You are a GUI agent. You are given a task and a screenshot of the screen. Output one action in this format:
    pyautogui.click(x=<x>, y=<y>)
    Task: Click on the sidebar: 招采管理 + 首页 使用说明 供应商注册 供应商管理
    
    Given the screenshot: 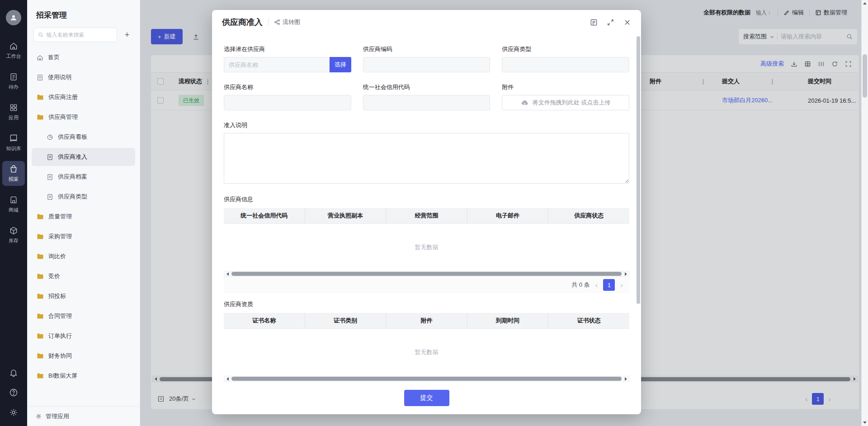 What is the action you would take?
    pyautogui.click(x=84, y=213)
    